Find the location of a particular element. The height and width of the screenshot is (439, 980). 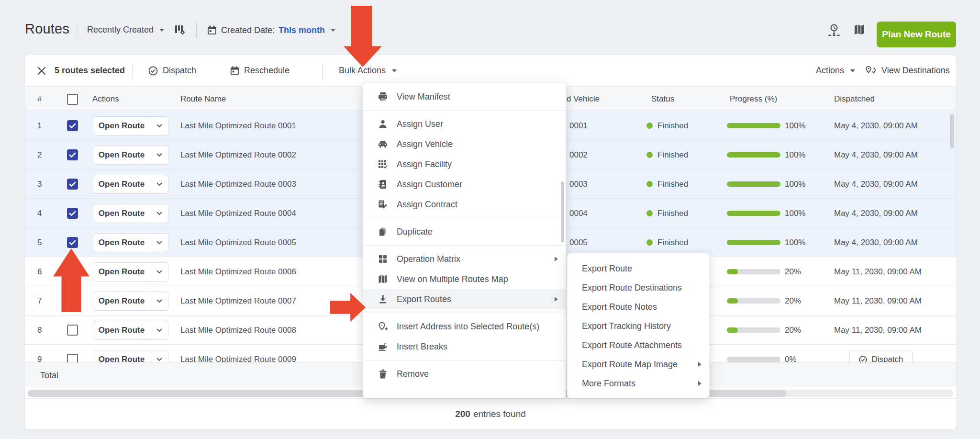

route-name: Last Mile Optimized Route 0009 is located at coordinates (238, 353).